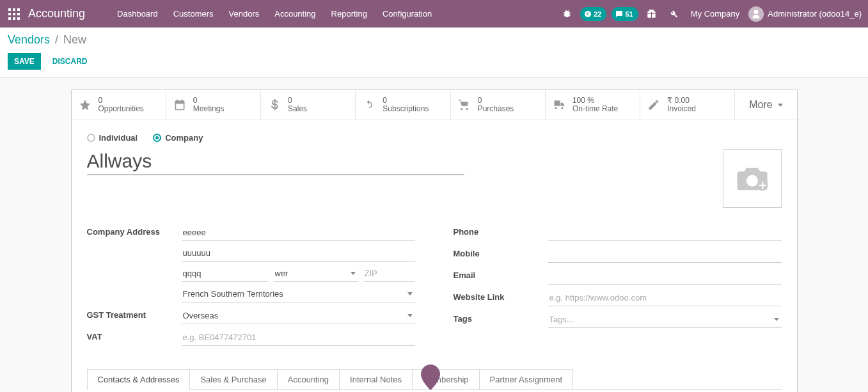 The width and height of the screenshot is (868, 392). I want to click on apps-menu-icon, so click(14, 14).